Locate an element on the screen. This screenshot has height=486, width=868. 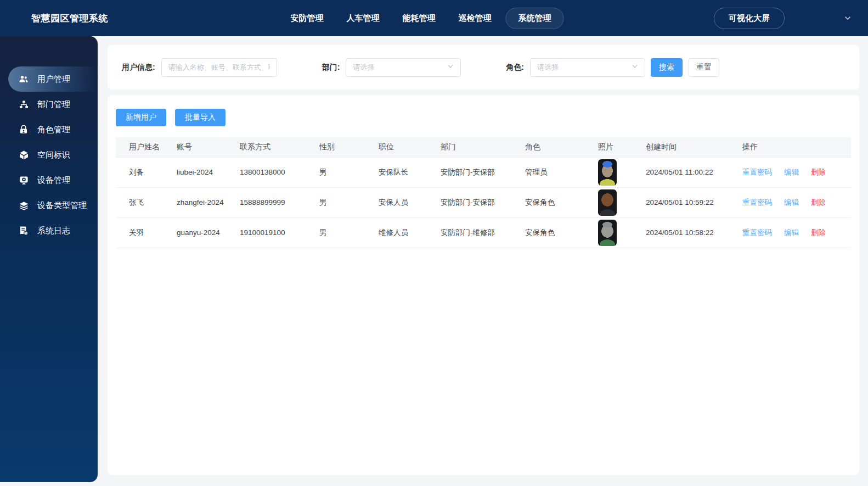
sidebar-item-label: 设备类型管理 is located at coordinates (62, 205).